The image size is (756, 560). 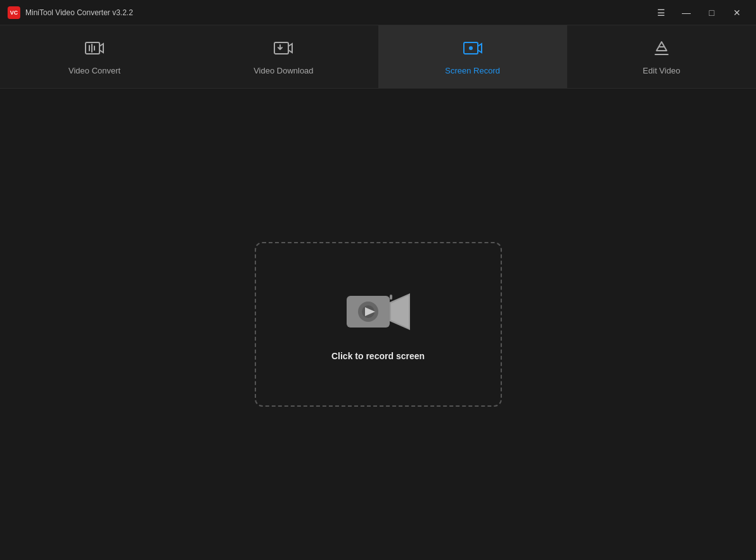 What do you see at coordinates (283, 57) in the screenshot?
I see `tab-video-download: Video Download` at bounding box center [283, 57].